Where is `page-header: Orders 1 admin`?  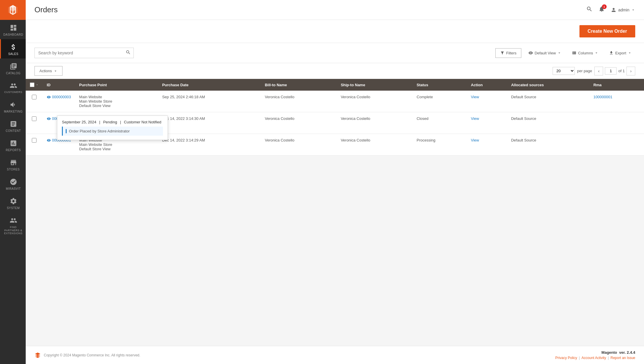
page-header: Orders 1 admin is located at coordinates (335, 10).